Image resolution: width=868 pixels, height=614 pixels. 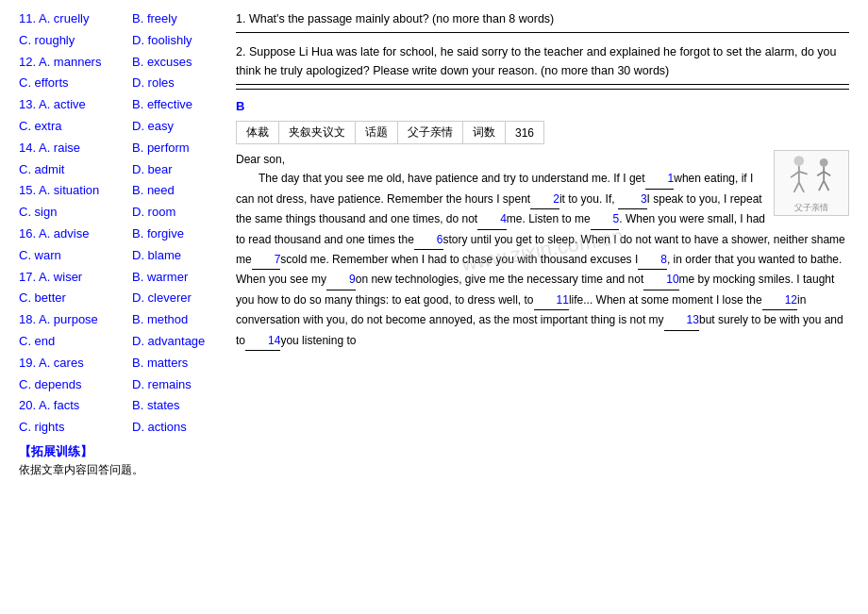 I want to click on item-row: C. signD. room, so click(x=123, y=213).